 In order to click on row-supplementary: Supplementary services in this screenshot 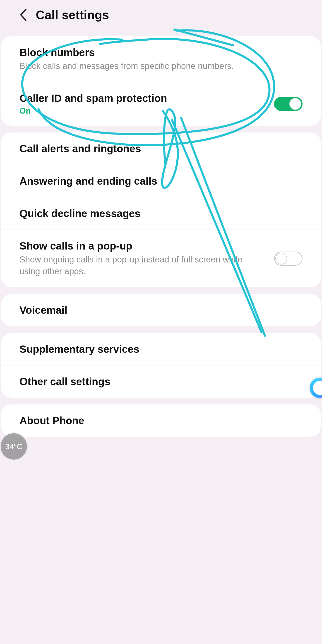, I will do `click(161, 349)`.